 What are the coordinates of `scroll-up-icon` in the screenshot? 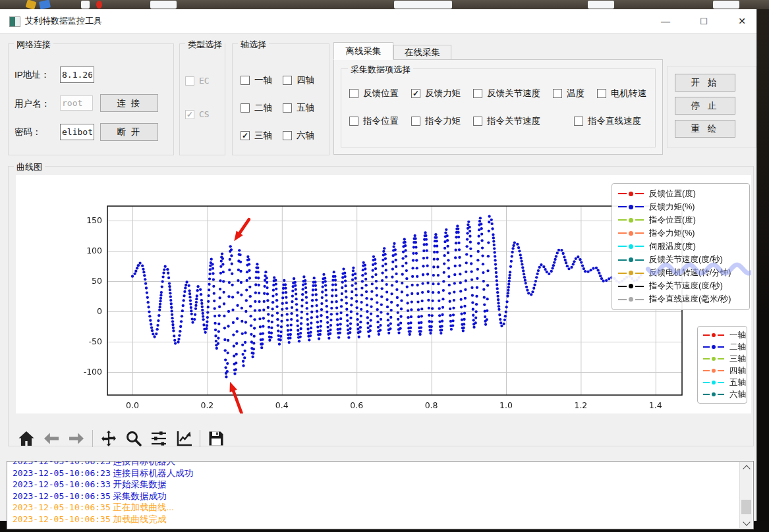 It's located at (746, 467).